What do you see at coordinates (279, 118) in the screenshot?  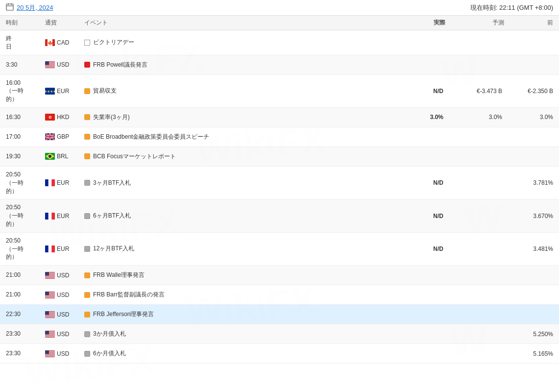 I see `table-row: 16:30 ✿ HKD 失業率(3ヶ月) 3.0% 3.0% 3.0%` at bounding box center [279, 118].